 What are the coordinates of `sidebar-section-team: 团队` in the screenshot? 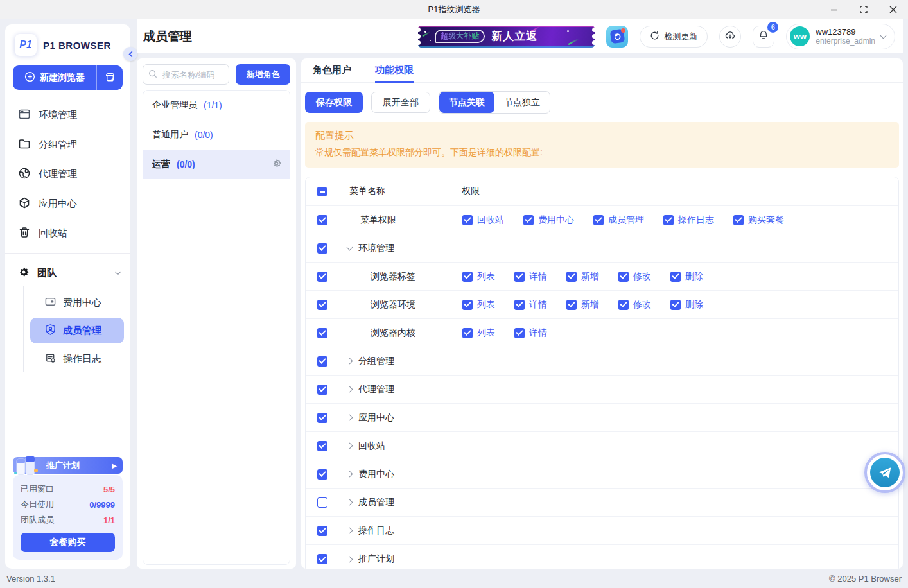 It's located at (68, 273).